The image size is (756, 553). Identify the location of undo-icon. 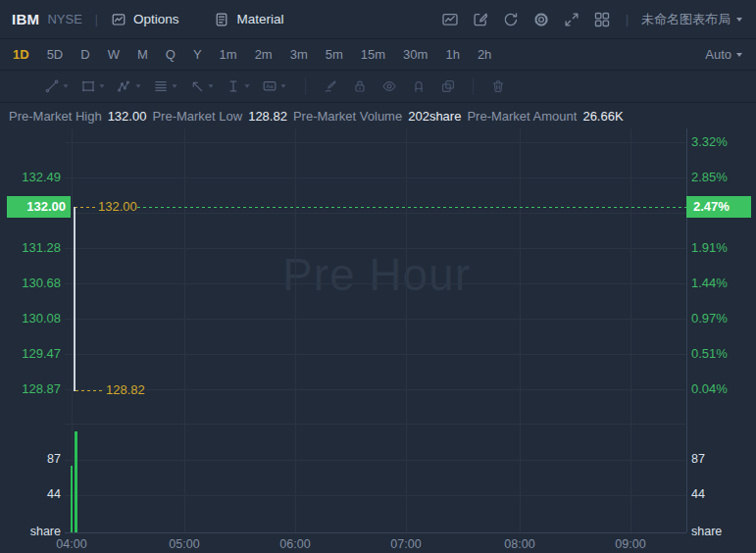
(511, 20).